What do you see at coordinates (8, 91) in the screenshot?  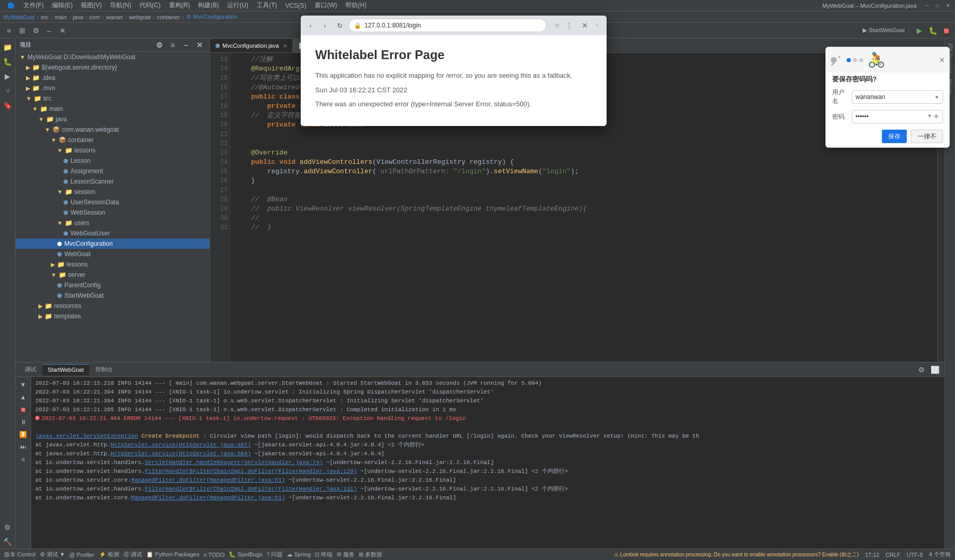 I see `sidebar-git-icon: ⑂` at bounding box center [8, 91].